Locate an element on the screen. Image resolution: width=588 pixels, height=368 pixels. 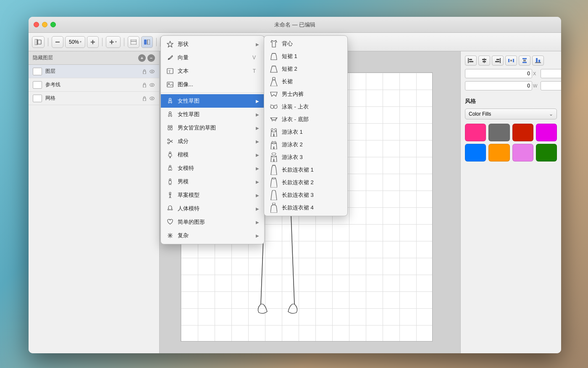
menu-item-image: 图像... ▶ is located at coordinates (213, 85).